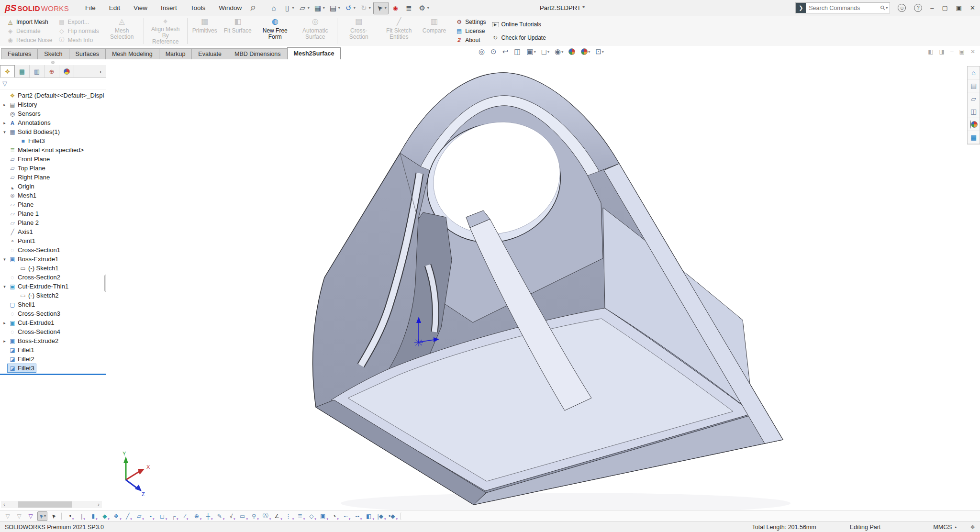 The height and width of the screenshot is (532, 980). Describe the element at coordinates (53, 332) in the screenshot. I see `tree-item: Cross-Section4` at that location.